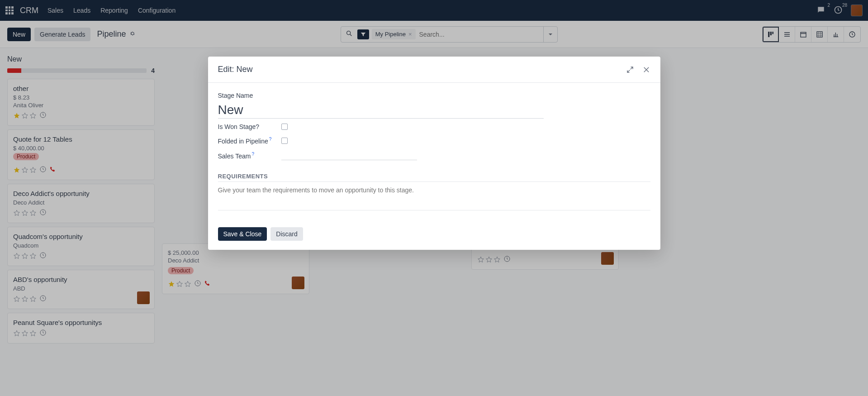 This screenshot has width=868, height=396. I want to click on requirements-header: REQUIREMENTS, so click(434, 177).